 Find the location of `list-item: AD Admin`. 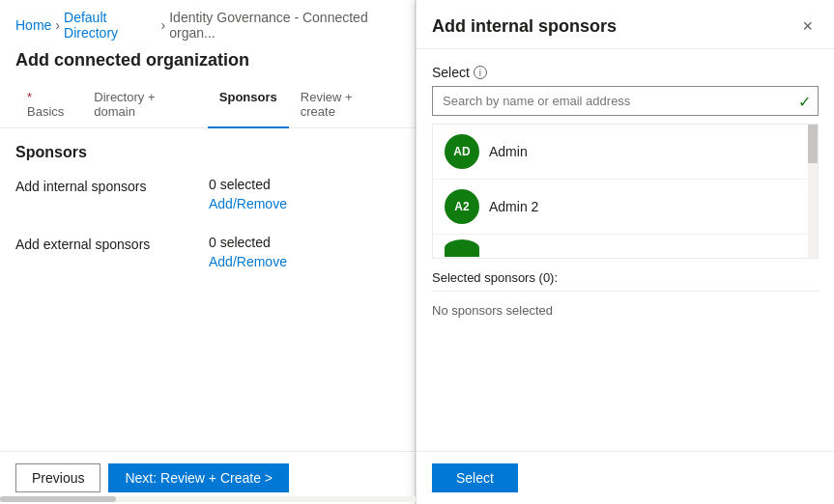

list-item: AD Admin is located at coordinates (625, 153).